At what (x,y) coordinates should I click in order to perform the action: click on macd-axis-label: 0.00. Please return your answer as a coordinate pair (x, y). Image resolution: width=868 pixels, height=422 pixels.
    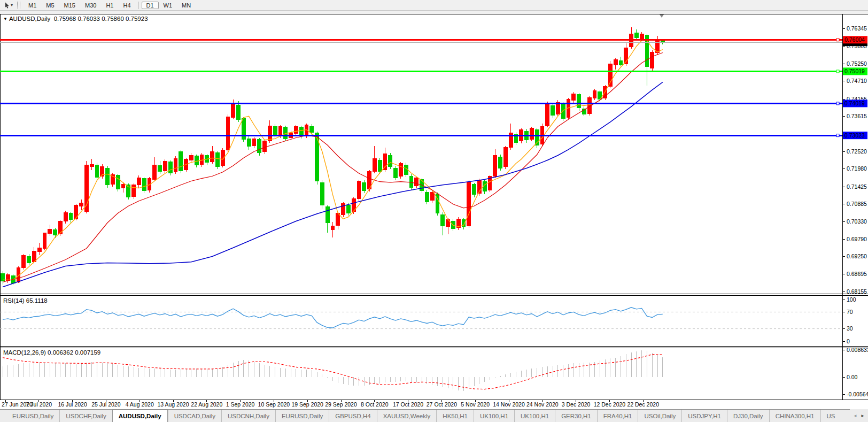
    Looking at the image, I should click on (852, 377).